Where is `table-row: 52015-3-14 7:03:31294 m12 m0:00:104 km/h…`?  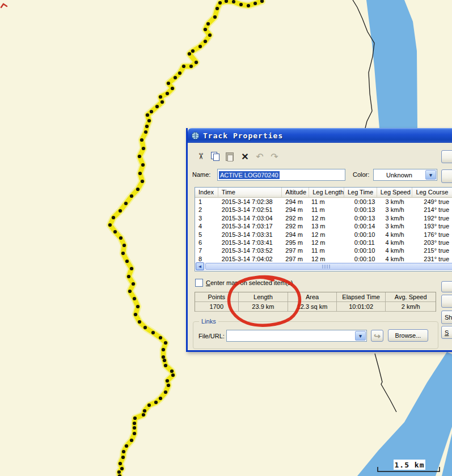 table-row: 52015-3-14 7:03:31294 m12 m0:00:104 km/h… is located at coordinates (323, 235).